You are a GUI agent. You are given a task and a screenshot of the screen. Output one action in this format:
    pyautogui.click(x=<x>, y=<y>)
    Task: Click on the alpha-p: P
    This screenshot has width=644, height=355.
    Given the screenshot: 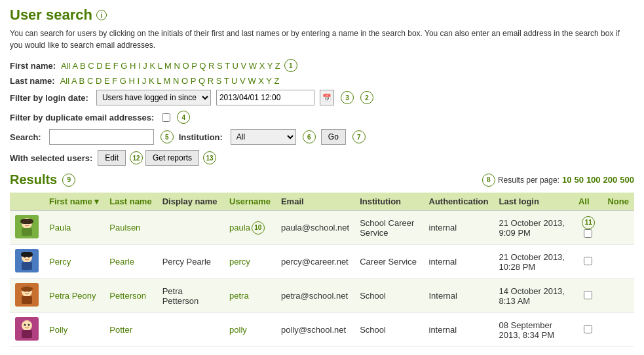 What is the action you would take?
    pyautogui.click(x=194, y=65)
    